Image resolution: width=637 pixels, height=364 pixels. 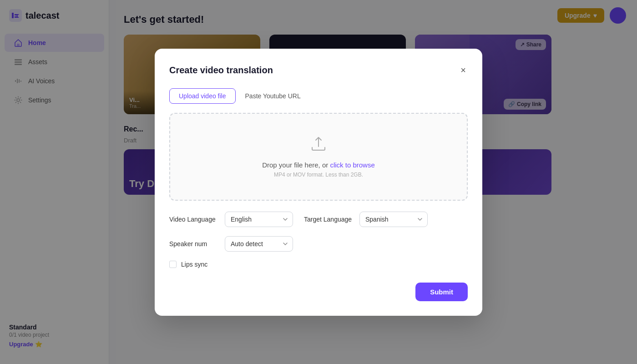 What do you see at coordinates (273, 96) in the screenshot?
I see `tab-youtube-label: Paste Youtube URL` at bounding box center [273, 96].